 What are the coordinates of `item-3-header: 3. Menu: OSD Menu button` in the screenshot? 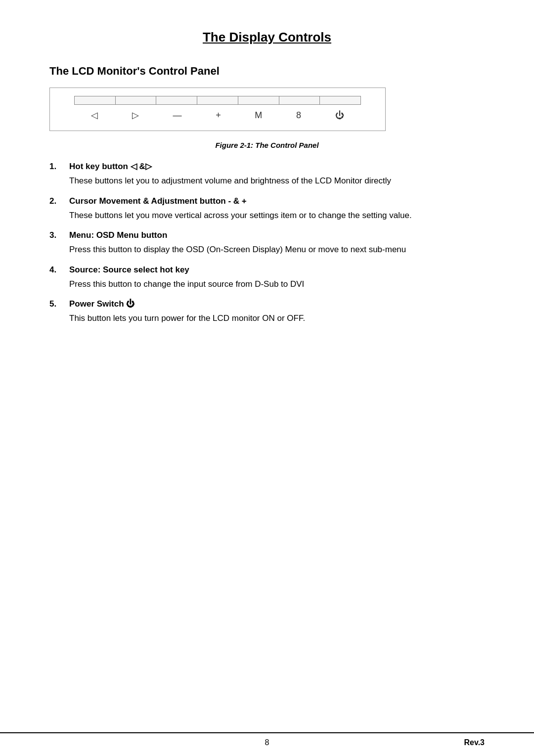 It's located at (267, 235).